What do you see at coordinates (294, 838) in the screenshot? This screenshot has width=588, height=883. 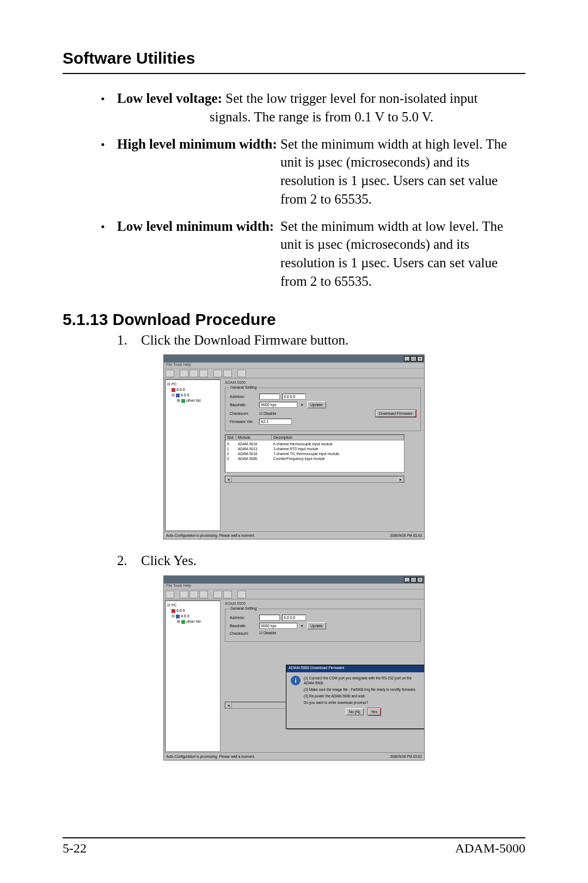 I see `footer-rule` at bounding box center [294, 838].